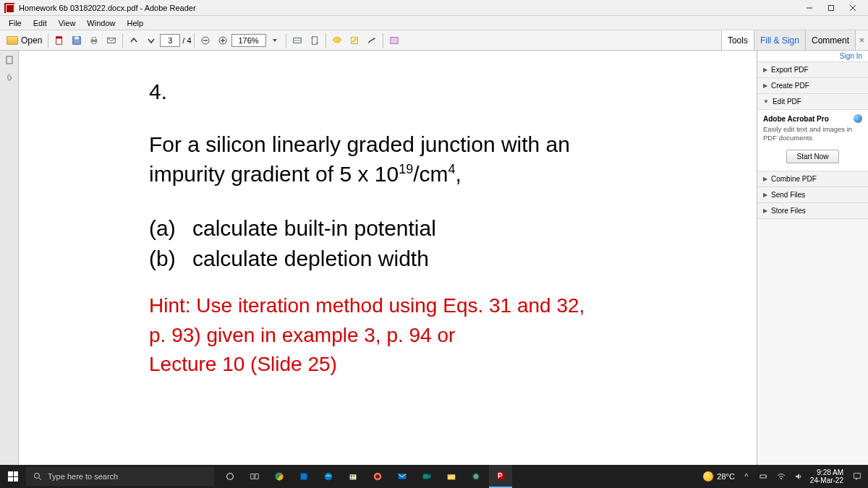  What do you see at coordinates (796, 119) in the screenshot?
I see `acrobat-pro-title: Adobe Acrobat Pro` at bounding box center [796, 119].